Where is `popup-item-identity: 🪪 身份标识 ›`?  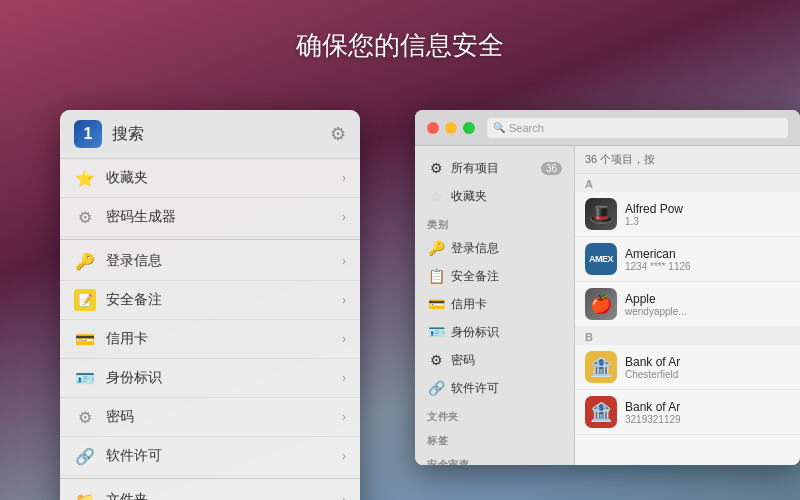
popup-item-identity: 🪪 身份标识 › is located at coordinates (210, 378).